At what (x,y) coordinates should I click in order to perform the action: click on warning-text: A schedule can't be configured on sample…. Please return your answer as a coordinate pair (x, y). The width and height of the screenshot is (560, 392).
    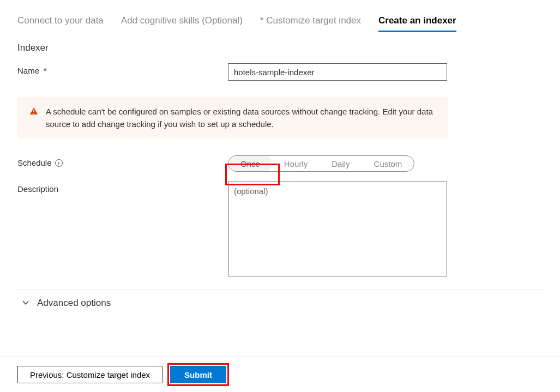
    Looking at the image, I should click on (241, 118).